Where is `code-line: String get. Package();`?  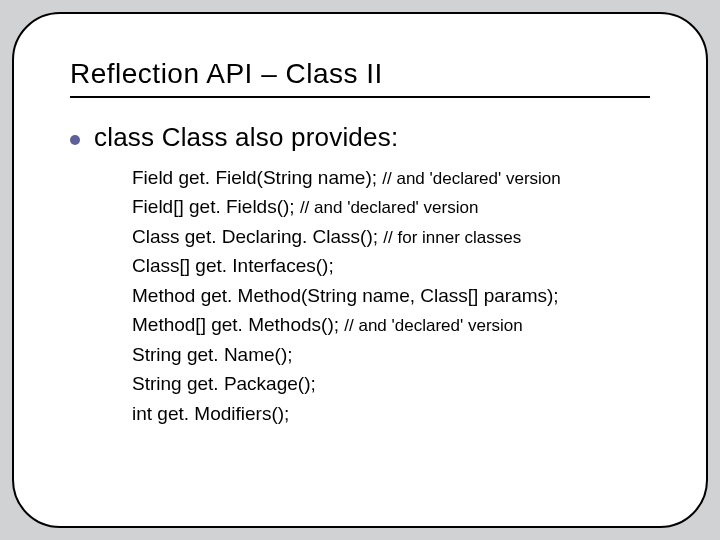
code-line: String get. Package(); is located at coordinates (346, 384).